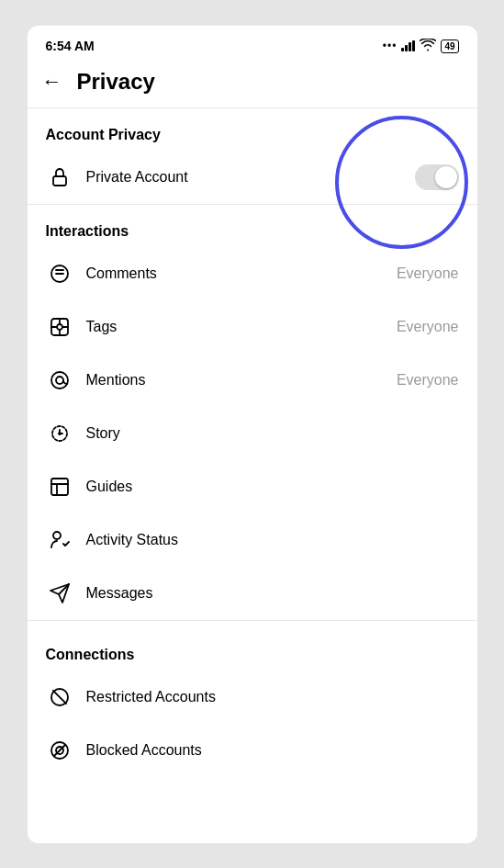 Image resolution: width=504 pixels, height=868 pixels. Describe the element at coordinates (390, 46) in the screenshot. I see `more-icon: •••` at that location.